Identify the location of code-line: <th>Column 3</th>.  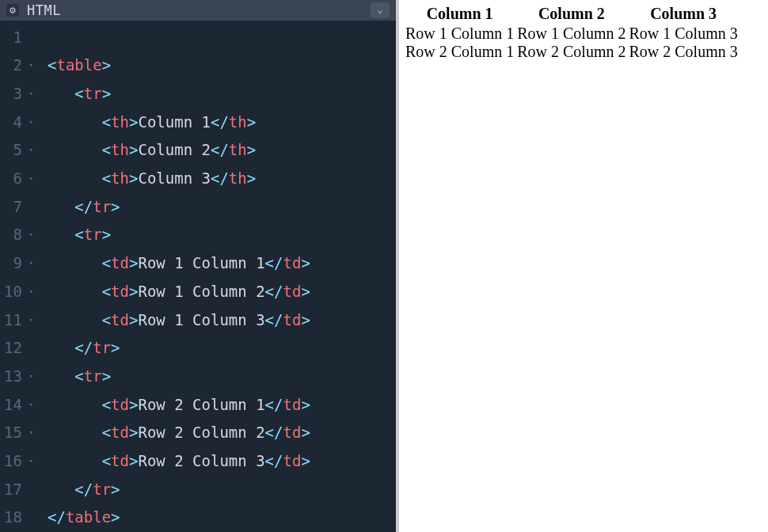
(222, 179).